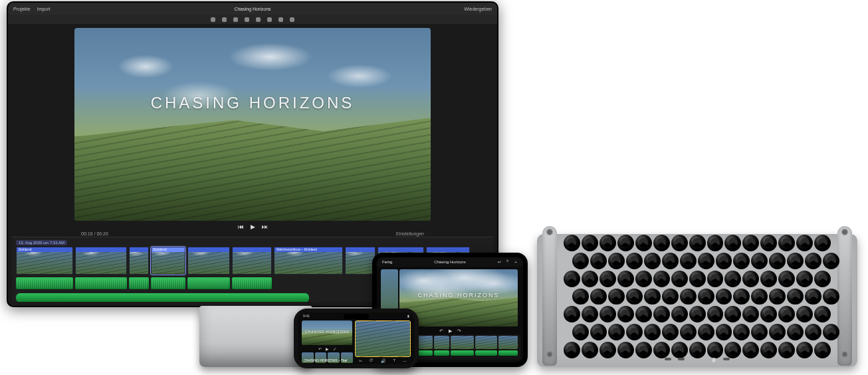 This screenshot has width=868, height=375. I want to click on iphone-selected-clip, so click(383, 339).